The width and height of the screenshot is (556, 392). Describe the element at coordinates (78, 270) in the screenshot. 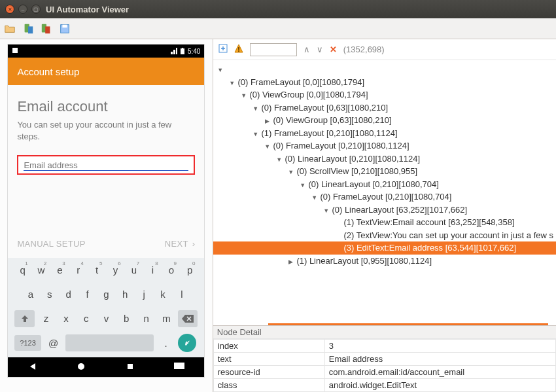

I see `key-r: r4` at that location.